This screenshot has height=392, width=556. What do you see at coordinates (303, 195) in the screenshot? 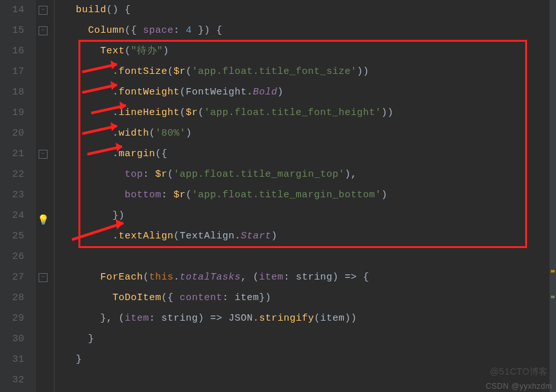
I see `code-line: bottom: $r('app.float.title_margin_botto…` at bounding box center [303, 195].